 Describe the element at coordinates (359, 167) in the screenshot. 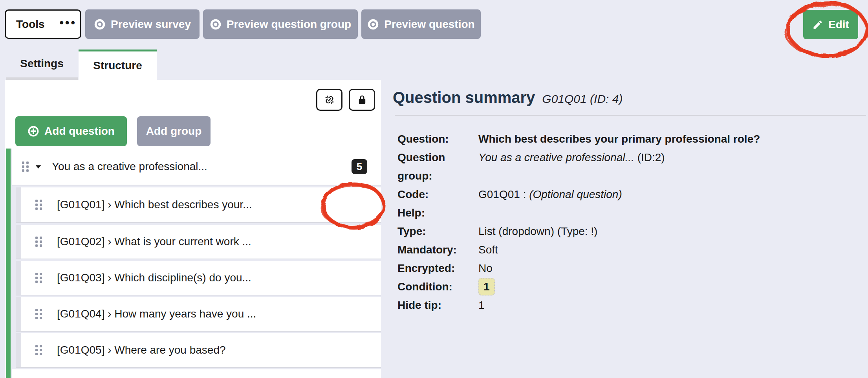

I see `question-count-badge: 5` at that location.